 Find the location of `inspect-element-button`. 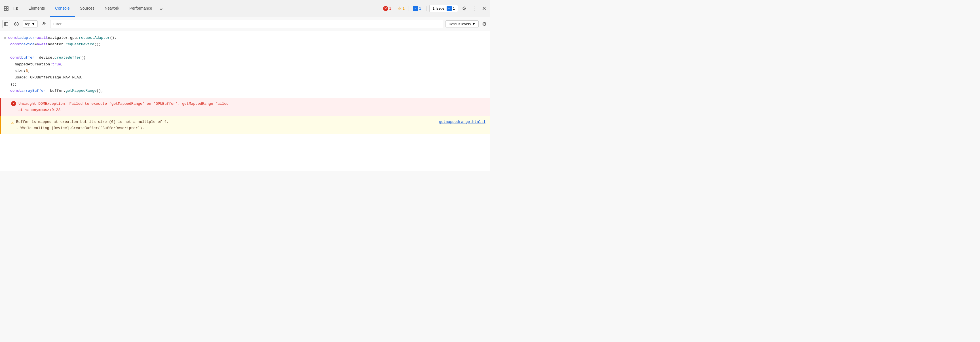

inspect-element-button is located at coordinates (6, 8).